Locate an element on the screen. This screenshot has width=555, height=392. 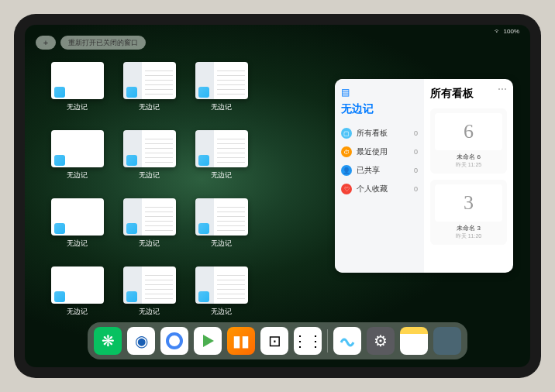
board-card: 3 未命名 3 昨天 11:20 is located at coordinates (468, 212).